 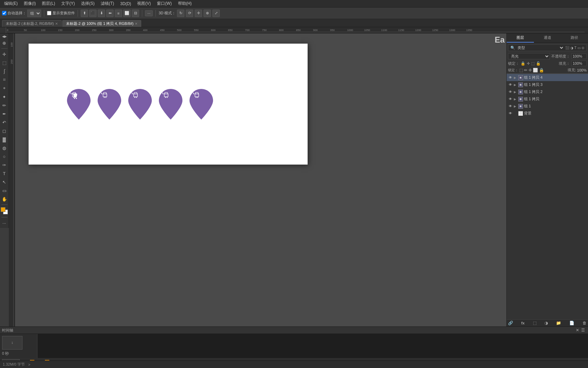 I want to click on show-transform-checkbox, so click(x=49, y=13).